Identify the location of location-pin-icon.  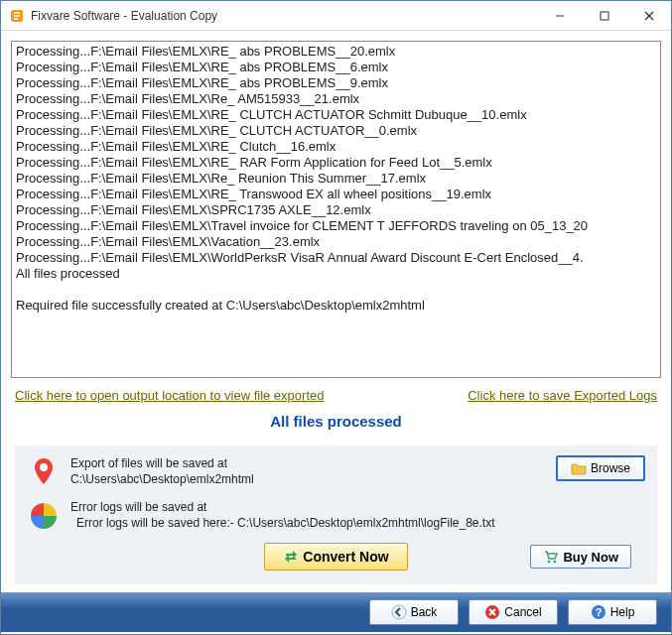
(44, 472).